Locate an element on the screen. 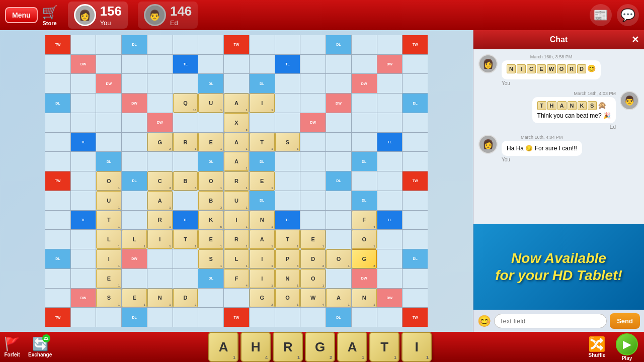 The height and width of the screenshot is (362, 644). chat-icon-button: 💬 is located at coordinates (628, 15).